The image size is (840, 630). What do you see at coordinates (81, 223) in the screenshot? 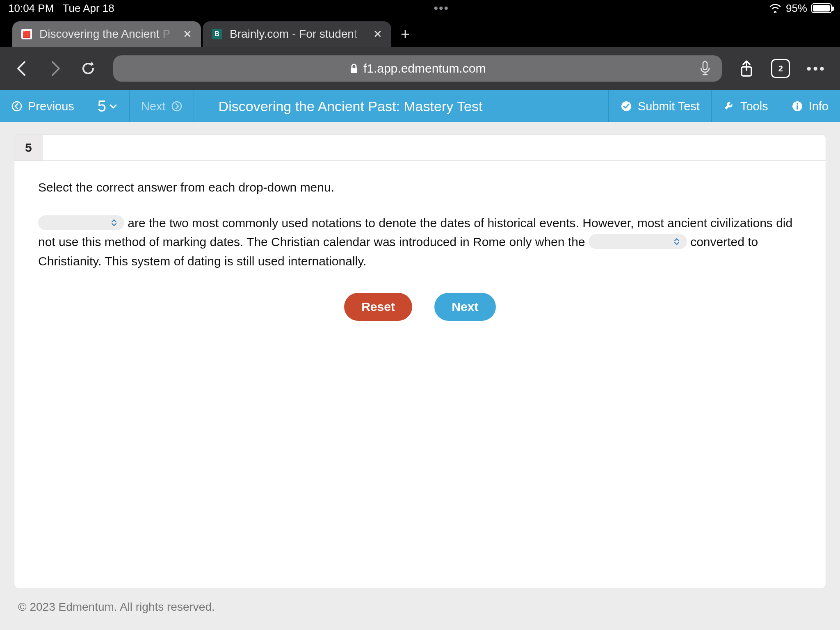
I see `dropdown-notations` at bounding box center [81, 223].